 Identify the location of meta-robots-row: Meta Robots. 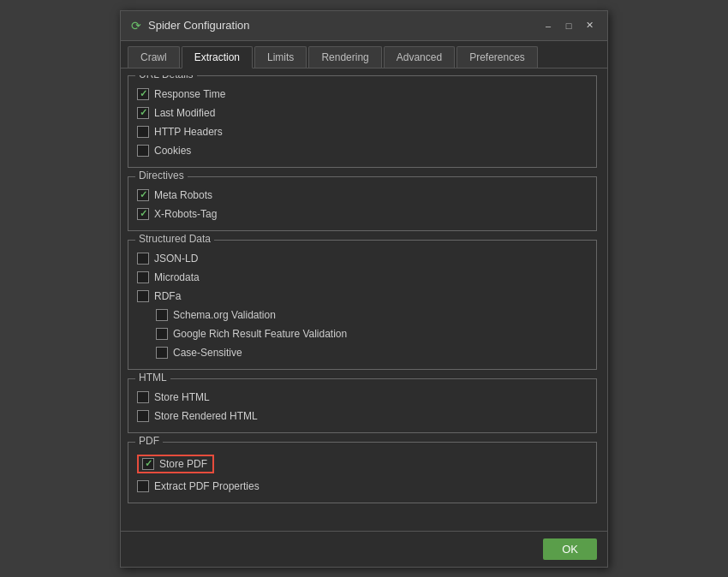
(362, 195).